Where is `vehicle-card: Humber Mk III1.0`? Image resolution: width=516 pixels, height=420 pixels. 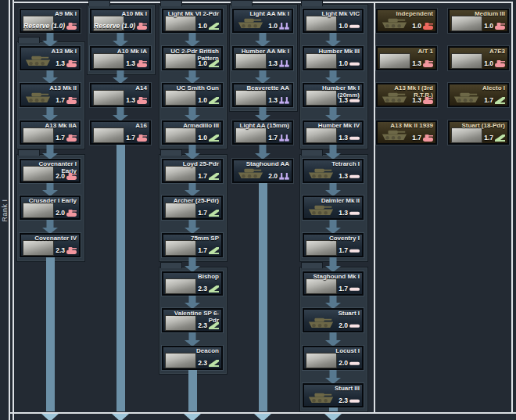
vehicle-card: Humber Mk III1.0 is located at coordinates (333, 58).